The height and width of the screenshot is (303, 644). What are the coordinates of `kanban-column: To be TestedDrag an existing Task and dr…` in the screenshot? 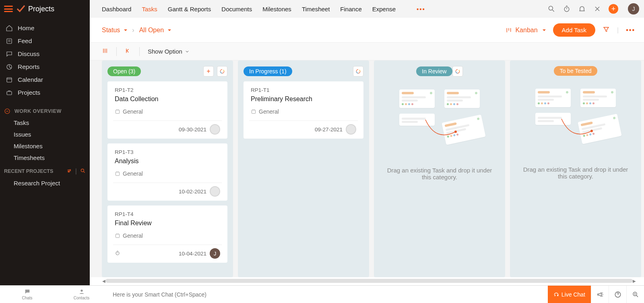 It's located at (576, 169).